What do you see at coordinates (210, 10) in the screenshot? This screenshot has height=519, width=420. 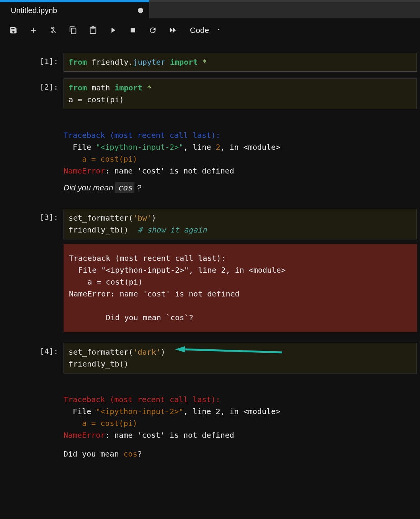 I see `tab-bar: Untitled.ipynb` at bounding box center [210, 10].